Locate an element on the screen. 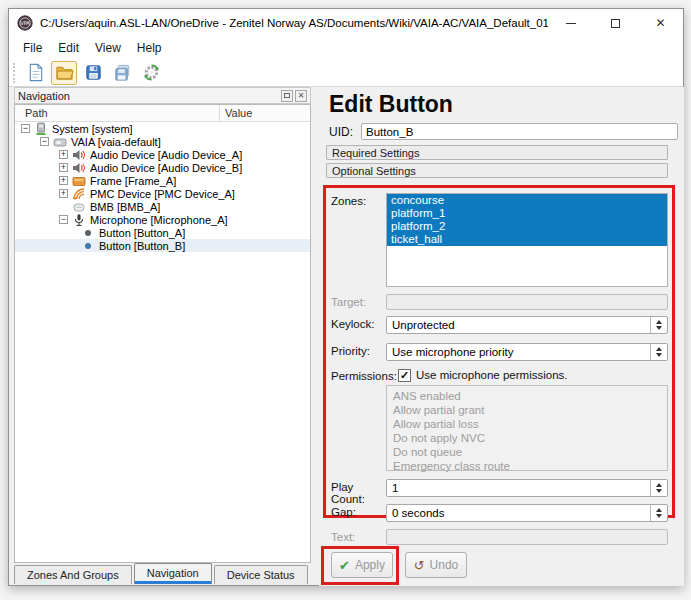  vaia-device-icon is located at coordinates (60, 142).